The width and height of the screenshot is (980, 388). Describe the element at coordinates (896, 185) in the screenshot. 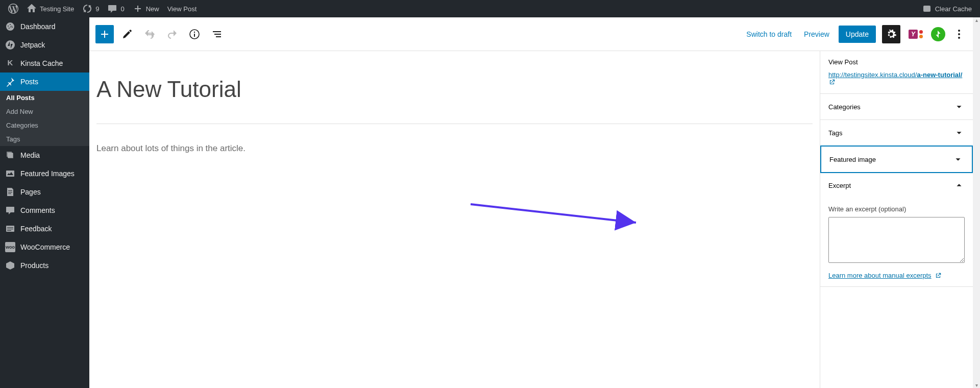

I see `excerpt-panel-toggle: Excerpt` at that location.